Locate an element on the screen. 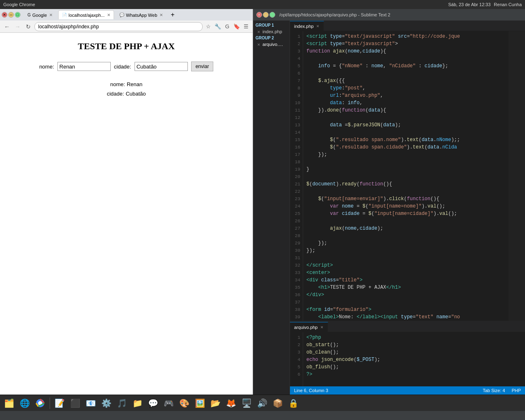  cidade-input is located at coordinates (161, 66).